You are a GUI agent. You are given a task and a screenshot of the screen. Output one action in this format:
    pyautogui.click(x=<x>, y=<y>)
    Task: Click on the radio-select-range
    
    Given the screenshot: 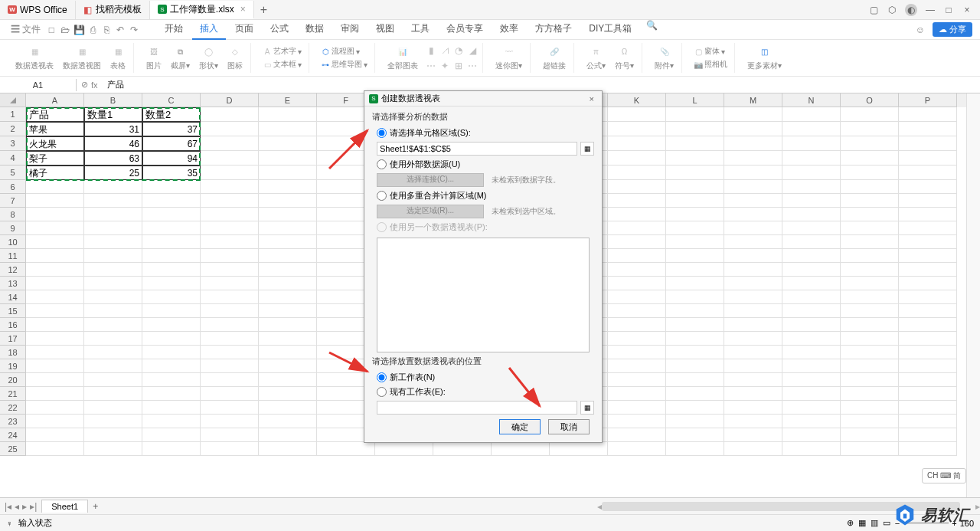 What is the action you would take?
    pyautogui.click(x=381, y=133)
    